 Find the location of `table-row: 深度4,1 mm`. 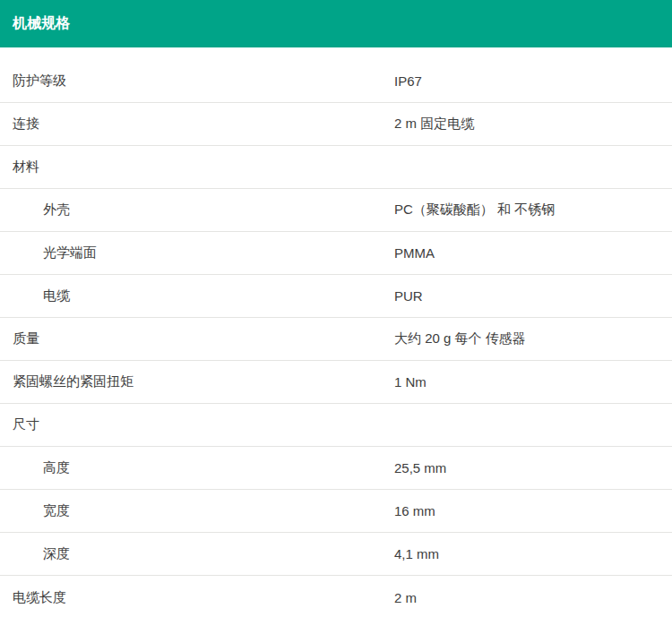

table-row: 深度4,1 mm is located at coordinates (336, 554).